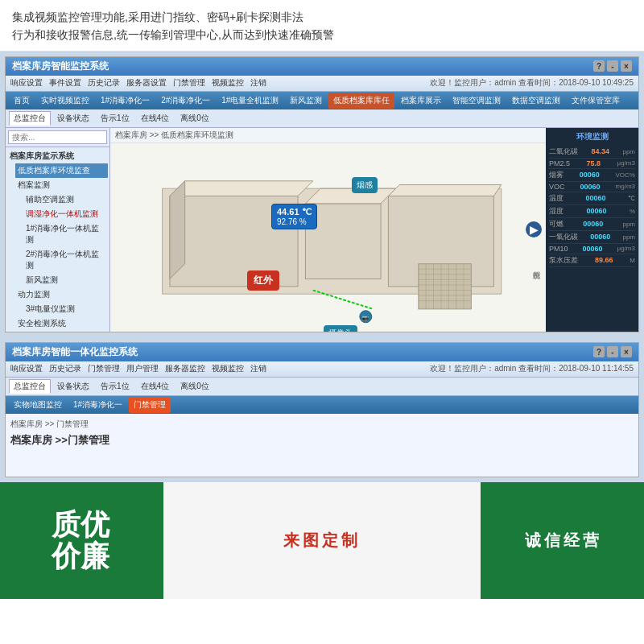  I want to click on nav-power: 1#电量全机监测, so click(250, 101).